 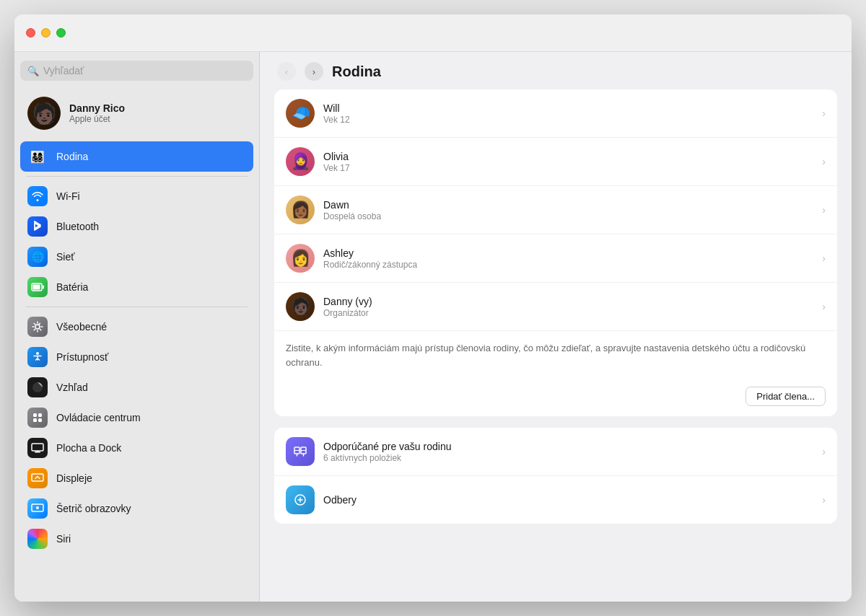 What do you see at coordinates (137, 287) in the screenshot?
I see `sidebar-item-battery: Batéria` at bounding box center [137, 287].